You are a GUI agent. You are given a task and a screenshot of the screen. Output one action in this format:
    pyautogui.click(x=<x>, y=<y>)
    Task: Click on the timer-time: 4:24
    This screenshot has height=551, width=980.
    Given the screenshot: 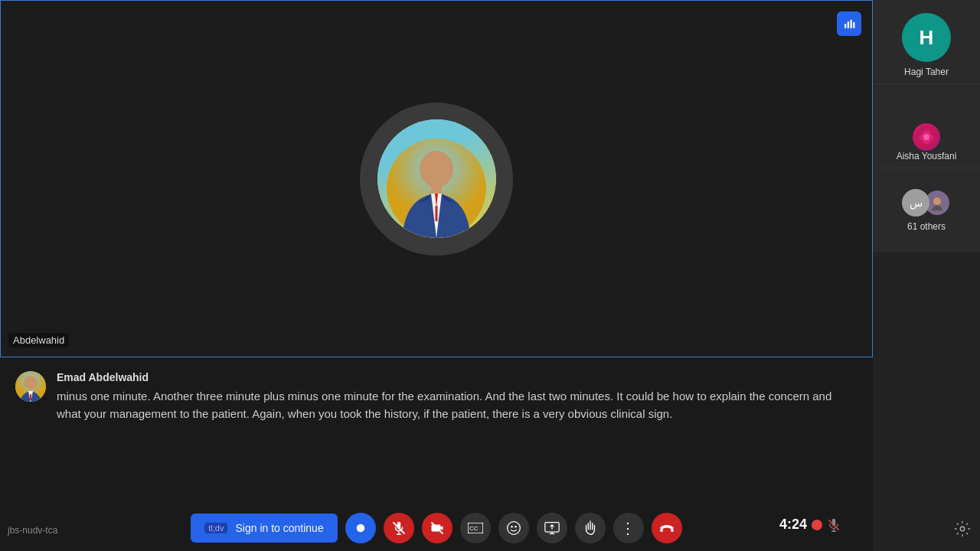 What is the action you would take?
    pyautogui.click(x=793, y=525)
    